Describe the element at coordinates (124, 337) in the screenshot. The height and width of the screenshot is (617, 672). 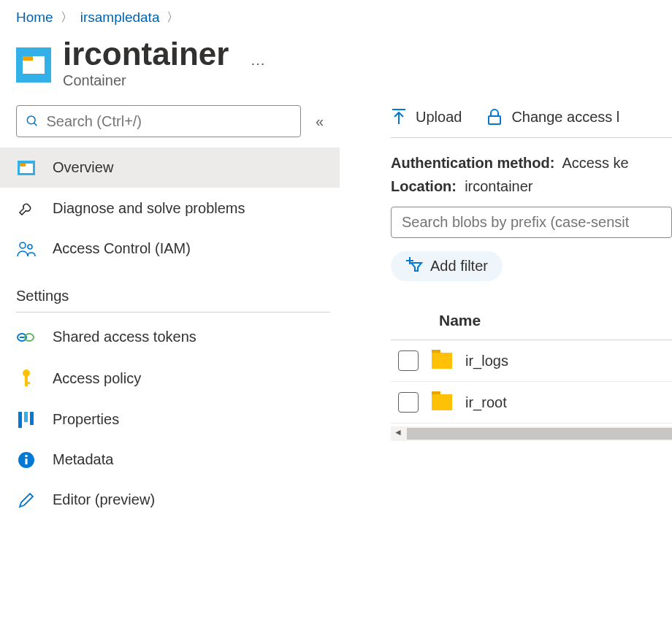
I see `nav-label: Shared access tokens` at that location.